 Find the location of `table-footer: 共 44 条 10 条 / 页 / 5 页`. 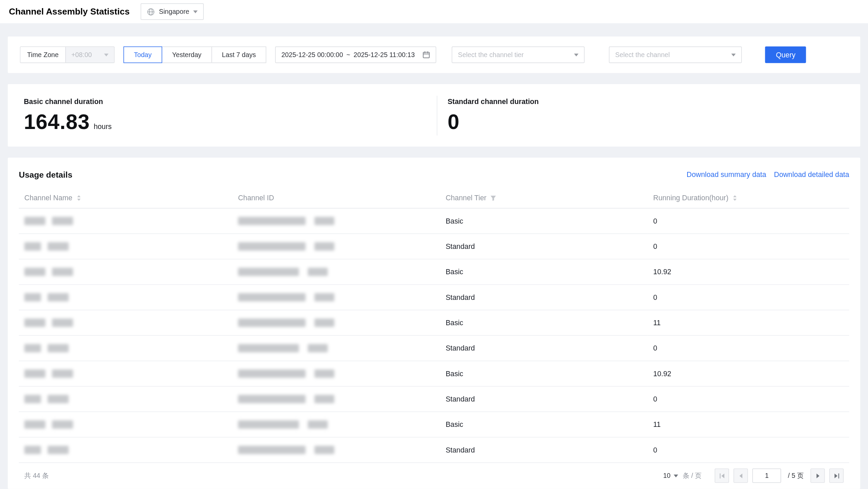

table-footer: 共 44 条 10 条 / 页 / 5 页 is located at coordinates (434, 476).